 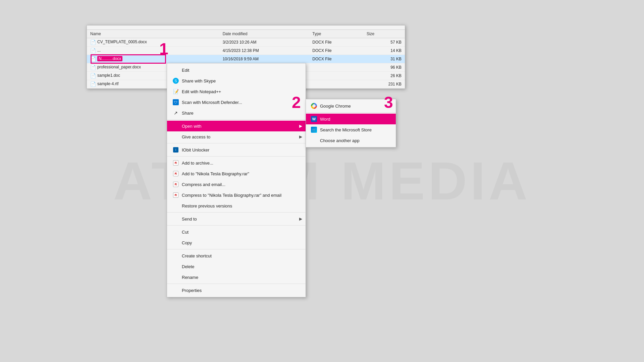 I want to click on menu-item-label: Share, so click(x=188, y=113).